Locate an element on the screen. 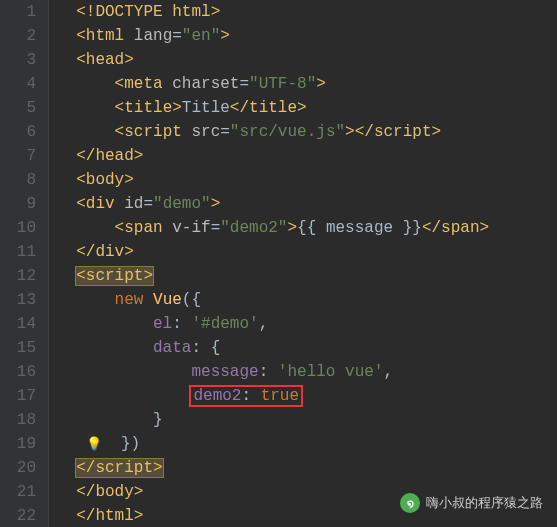  line-number: 14 is located at coordinates (22, 324).